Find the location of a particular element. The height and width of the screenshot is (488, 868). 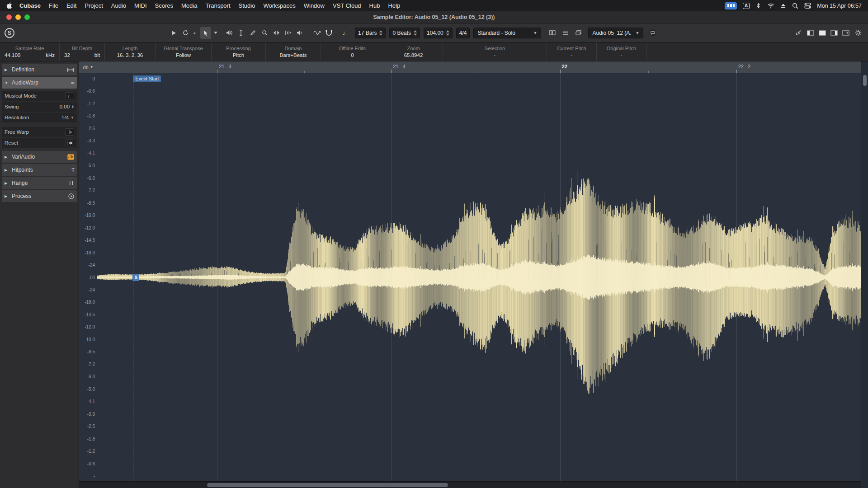

keyboard-layout-icon: A is located at coordinates (746, 6).